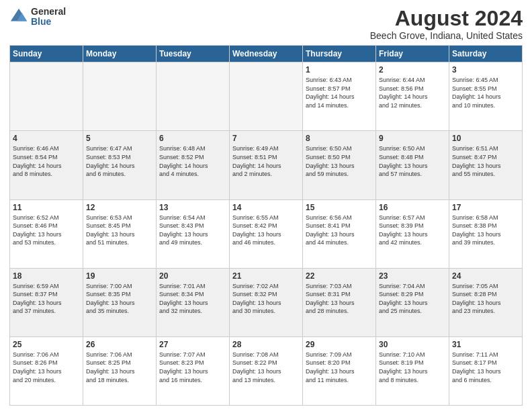 The image size is (532, 411). What do you see at coordinates (120, 345) in the screenshot?
I see `day-number: 26` at bounding box center [120, 345].